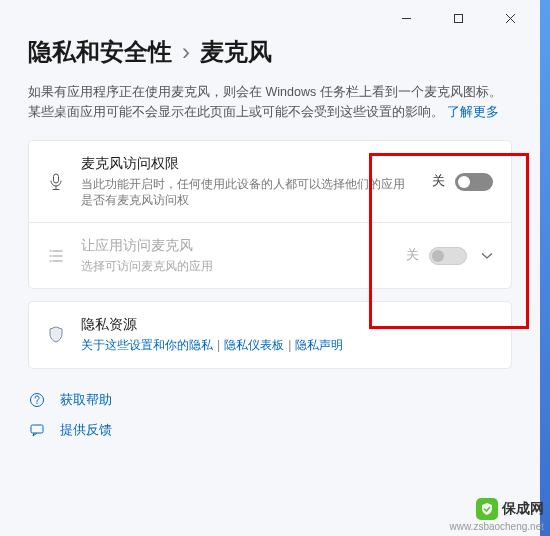 The height and width of the screenshot is (536, 550). I want to click on privacy-links: 关于这些设置和你的隐私|隐私仪表板|隐私声明, so click(287, 346).